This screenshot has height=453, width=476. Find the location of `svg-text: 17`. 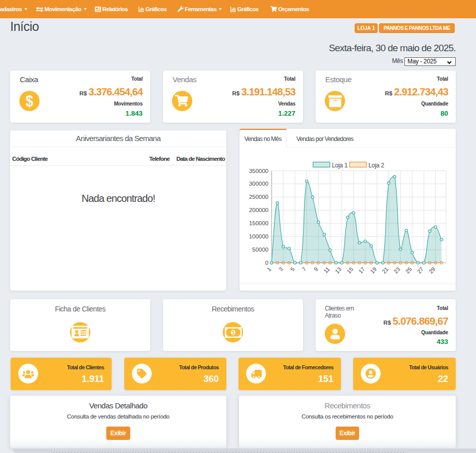

svg-text: 17 is located at coordinates (361, 270).